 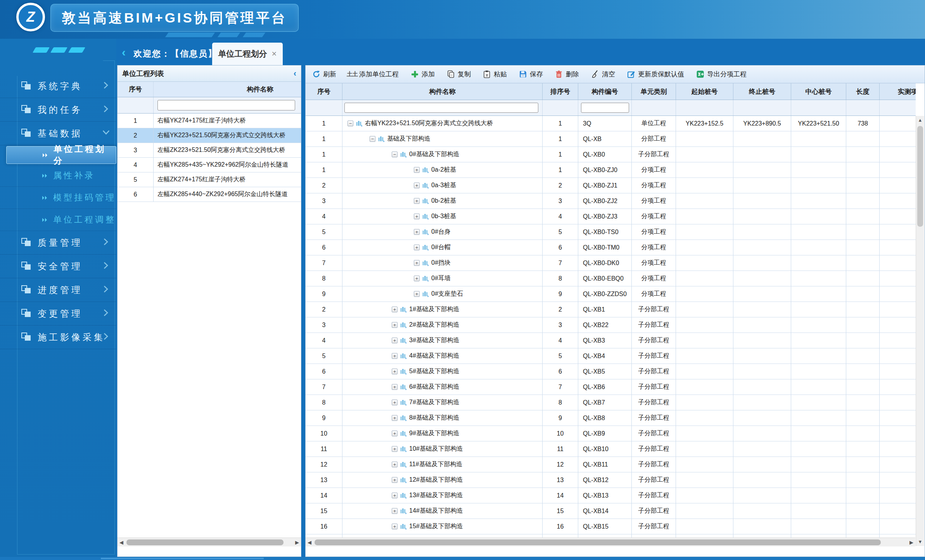 What do you see at coordinates (610, 341) in the screenshot?
I see `component-row: 4+3#基础及下部构造4QL-XB3子分部工程` at bounding box center [610, 341].